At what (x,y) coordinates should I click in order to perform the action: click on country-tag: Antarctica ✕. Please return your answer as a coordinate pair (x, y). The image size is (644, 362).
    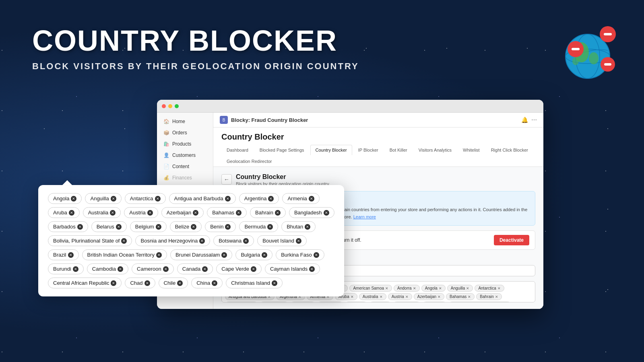
    Looking at the image, I should click on (489, 288).